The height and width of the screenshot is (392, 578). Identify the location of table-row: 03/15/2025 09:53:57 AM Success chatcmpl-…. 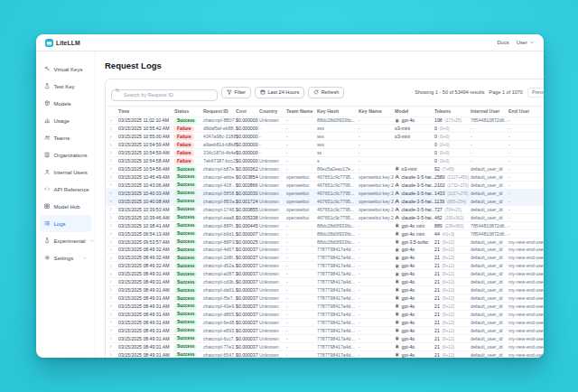
(325, 242).